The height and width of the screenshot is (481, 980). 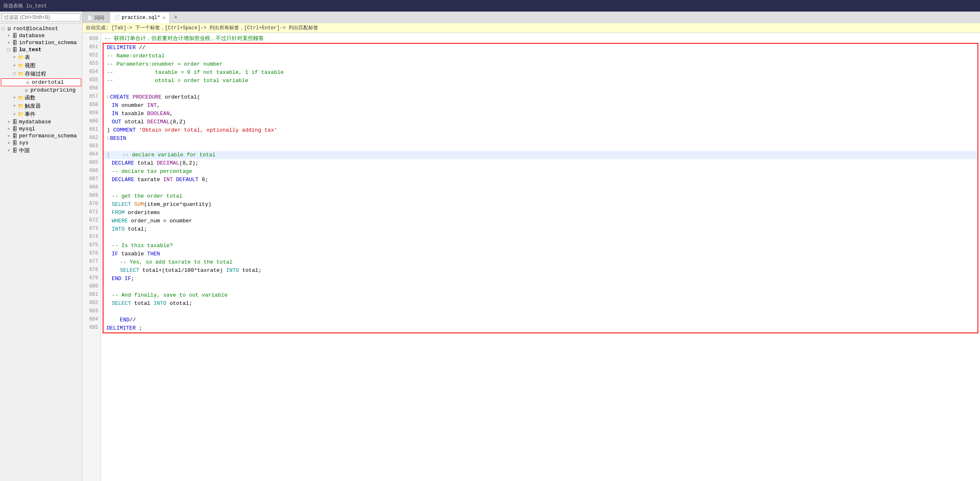 What do you see at coordinates (35, 122) in the screenshot?
I see `tree-label: mydatabase` at bounding box center [35, 122].